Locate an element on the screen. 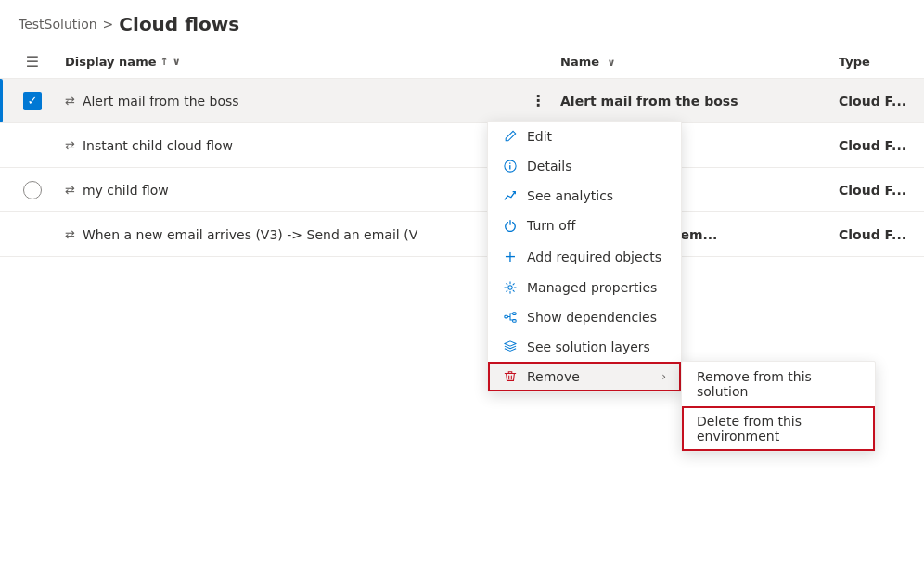  col-type-header: Type is located at coordinates (878, 61).